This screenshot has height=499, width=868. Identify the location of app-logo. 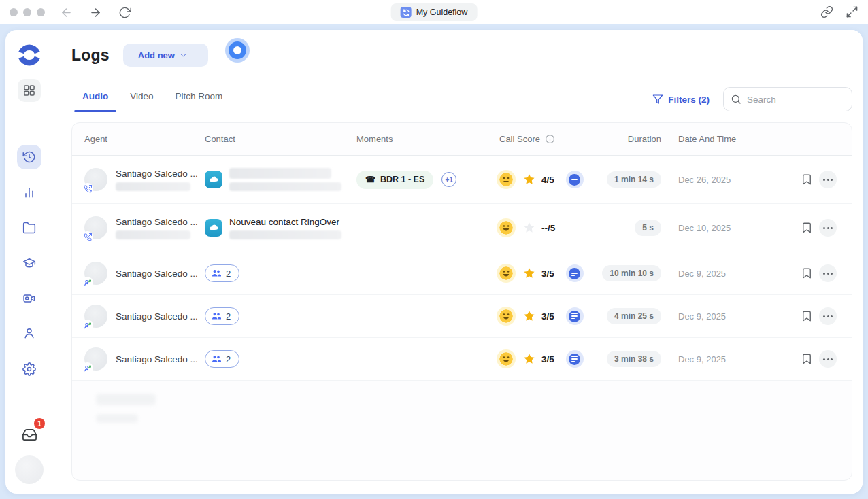
(29, 55).